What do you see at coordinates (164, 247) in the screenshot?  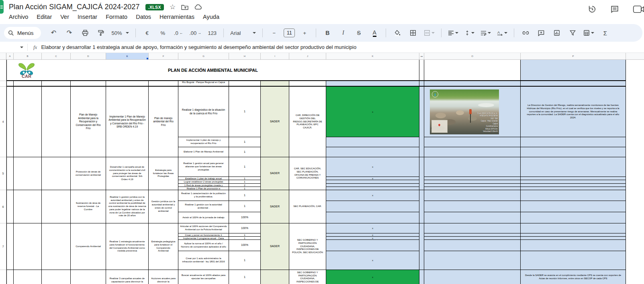 I see `cell-strategy: Estrategia pedagógica para fortalecer el…` at bounding box center [164, 247].